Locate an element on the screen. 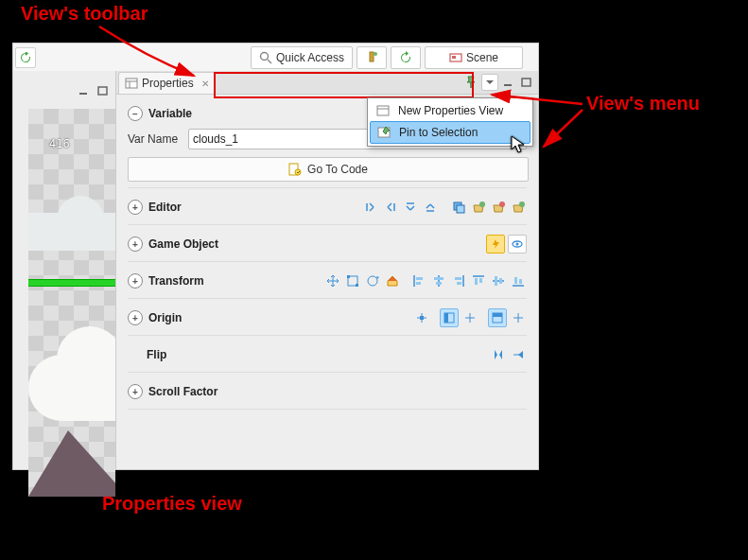 The height and width of the screenshot is (560, 748). main-toolbar: Quick Access Scene is located at coordinates (276, 58).